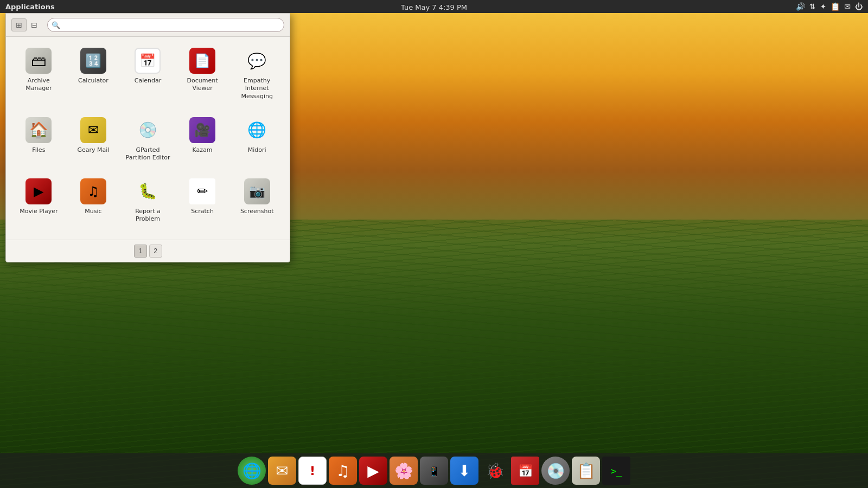  I want to click on movie-player-label: Movie Player, so click(39, 211).